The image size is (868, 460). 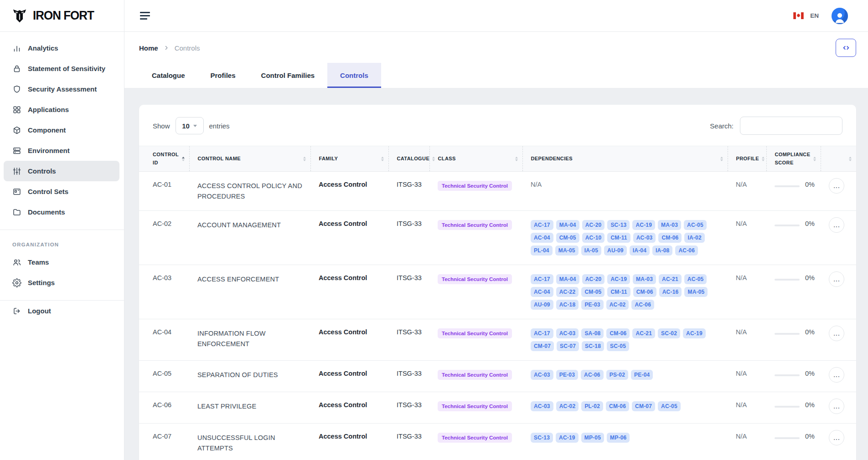 I want to click on page-size-select: 10, so click(x=190, y=126).